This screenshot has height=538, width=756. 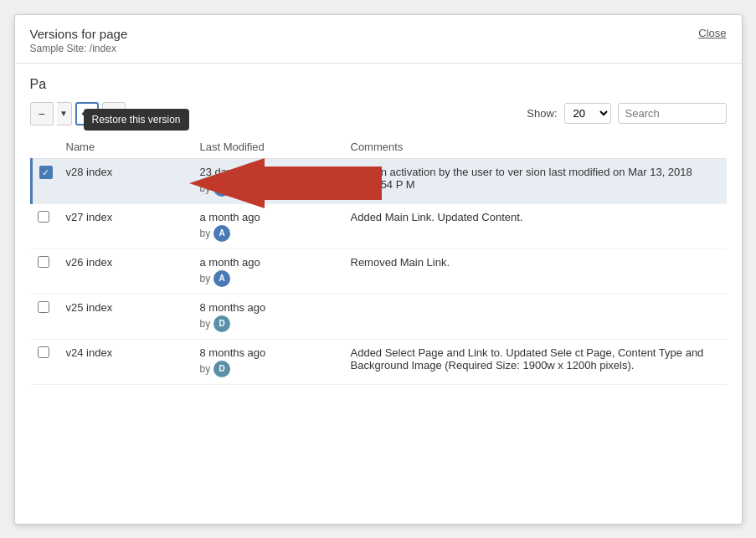 I want to click on checkbox-checked: ✓, so click(x=46, y=172).